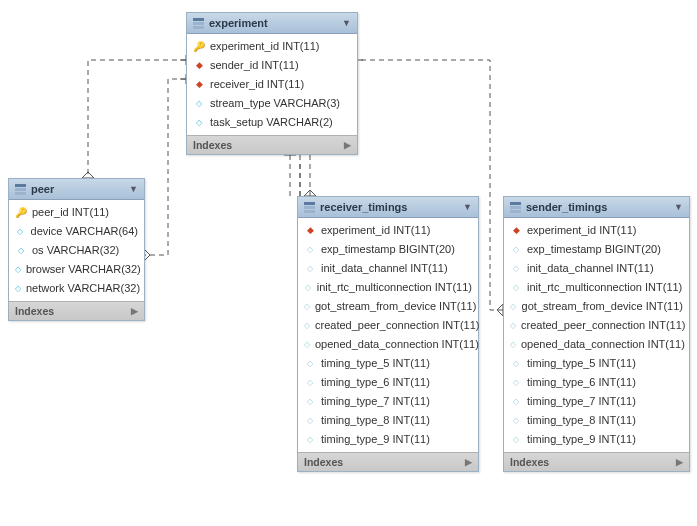 Image resolution: width=697 pixels, height=526 pixels. Describe the element at coordinates (604, 288) in the screenshot. I see `column-label: init_rtc_multiconnection INT(11)` at that location.